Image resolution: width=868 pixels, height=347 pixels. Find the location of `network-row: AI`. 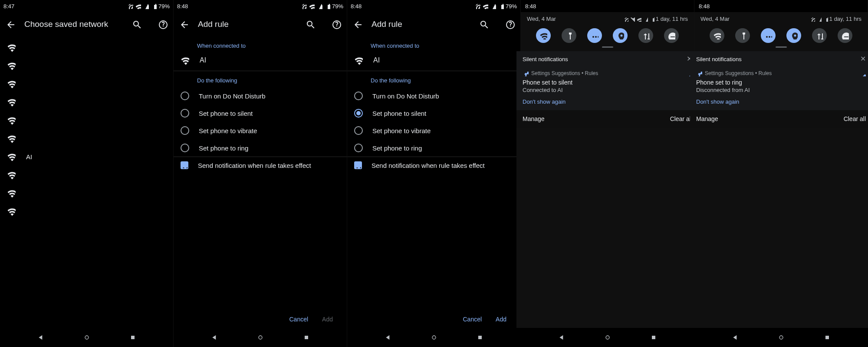

network-row: AI is located at coordinates (87, 157).